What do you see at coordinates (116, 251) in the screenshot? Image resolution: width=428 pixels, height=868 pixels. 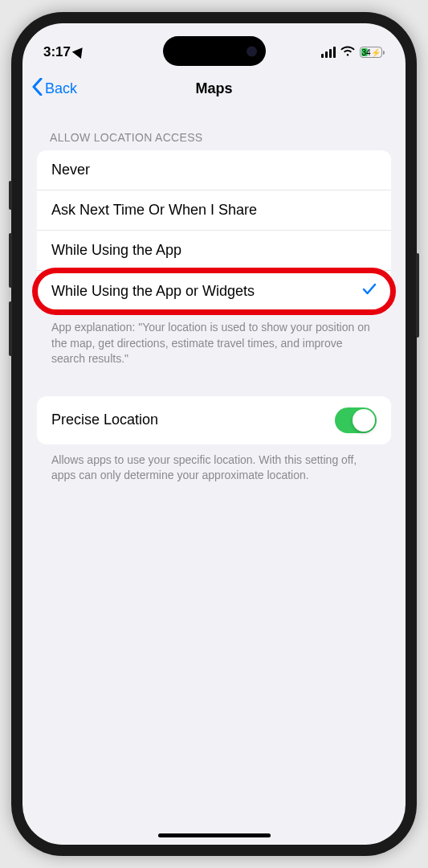 I see `option-label: While Using the App` at bounding box center [116, 251].